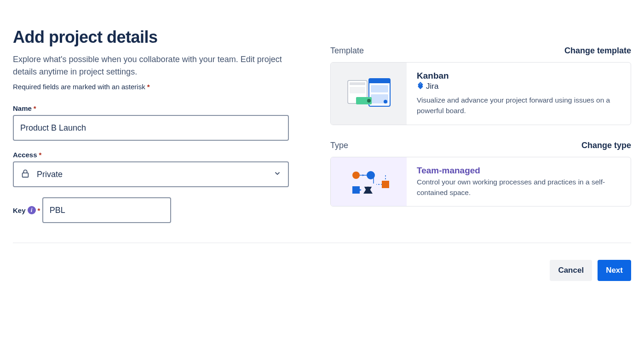 This screenshot has height=344, width=644. I want to click on jira-icon, so click(420, 86).